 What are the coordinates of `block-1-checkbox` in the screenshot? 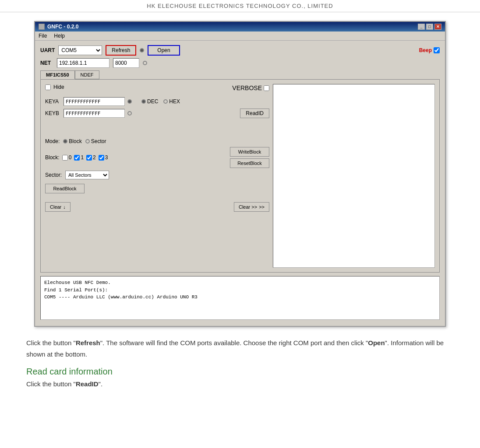 It's located at (77, 158).